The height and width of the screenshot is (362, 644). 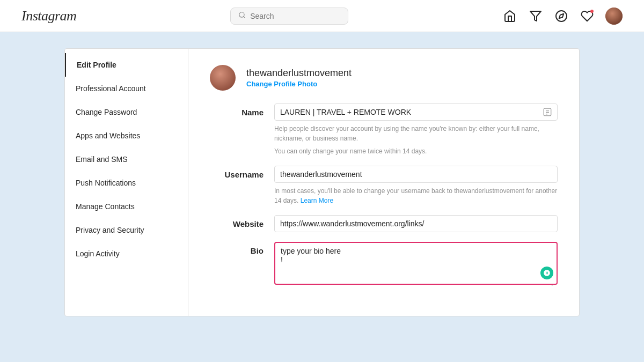 I want to click on activity-icon, so click(x=587, y=16).